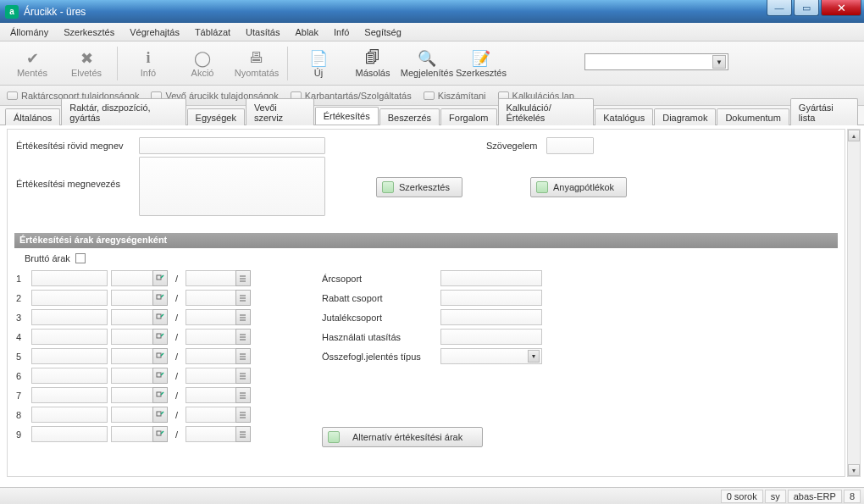  What do you see at coordinates (854, 303) in the screenshot?
I see `vertical-scrollbar: ▴ ▾` at bounding box center [854, 303].